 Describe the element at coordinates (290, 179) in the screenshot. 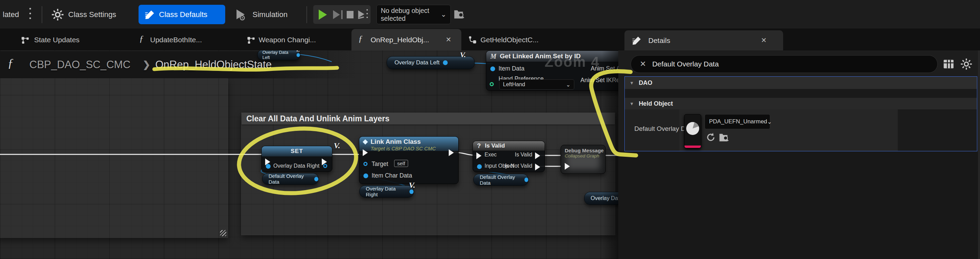

I see `pill-label: Default Overlay Data` at that location.